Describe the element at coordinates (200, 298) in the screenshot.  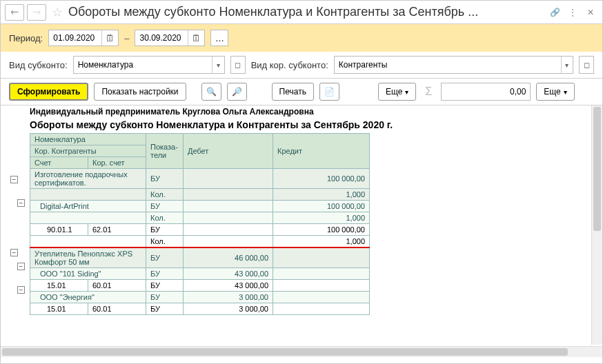
I see `table-row: ООО "Энергия"БУ3 000,00` at that location.